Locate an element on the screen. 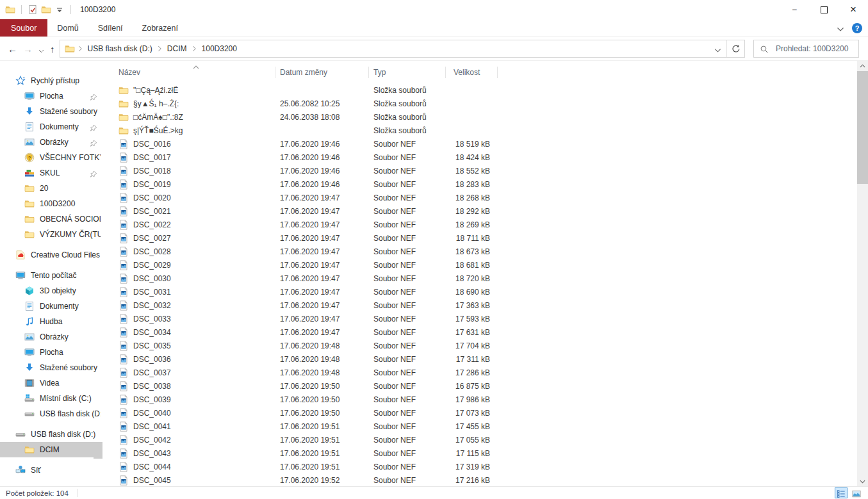 Image resolution: width=868 pixels, height=499 pixels. breadcrumb-segment: DCIM is located at coordinates (177, 49).